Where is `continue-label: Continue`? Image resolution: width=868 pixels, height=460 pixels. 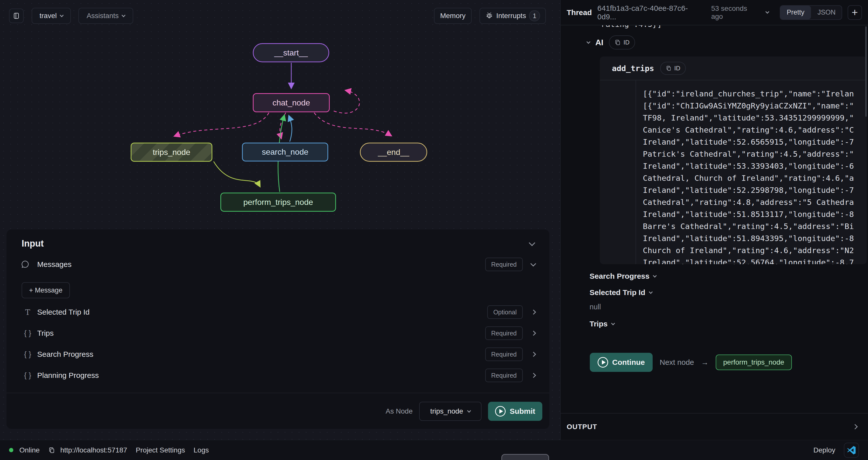
continue-label: Continue is located at coordinates (629, 362).